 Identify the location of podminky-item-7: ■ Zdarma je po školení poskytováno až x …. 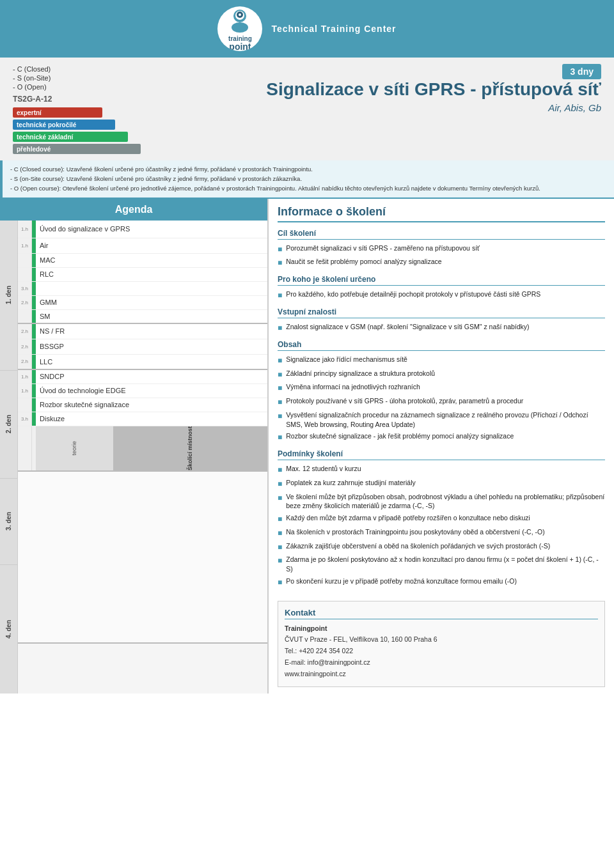
(441, 564).